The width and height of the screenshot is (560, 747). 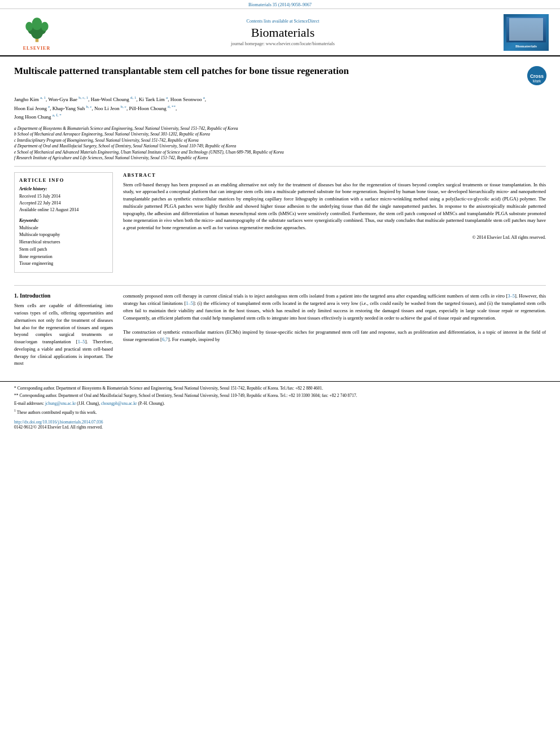 I want to click on biomaterials-logo-text: Biomaterials, so click(x=526, y=46).